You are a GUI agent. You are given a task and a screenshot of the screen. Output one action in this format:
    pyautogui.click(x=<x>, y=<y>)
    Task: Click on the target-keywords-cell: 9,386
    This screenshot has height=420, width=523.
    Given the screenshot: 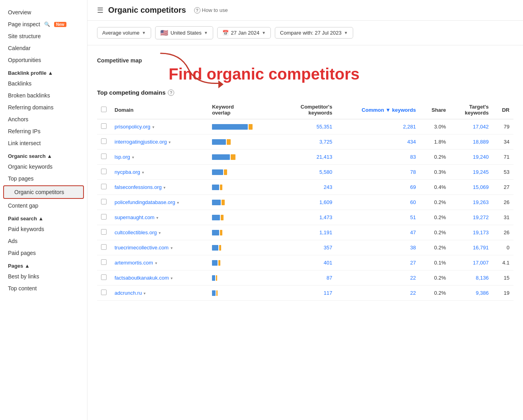 What is the action you would take?
    pyautogui.click(x=471, y=293)
    